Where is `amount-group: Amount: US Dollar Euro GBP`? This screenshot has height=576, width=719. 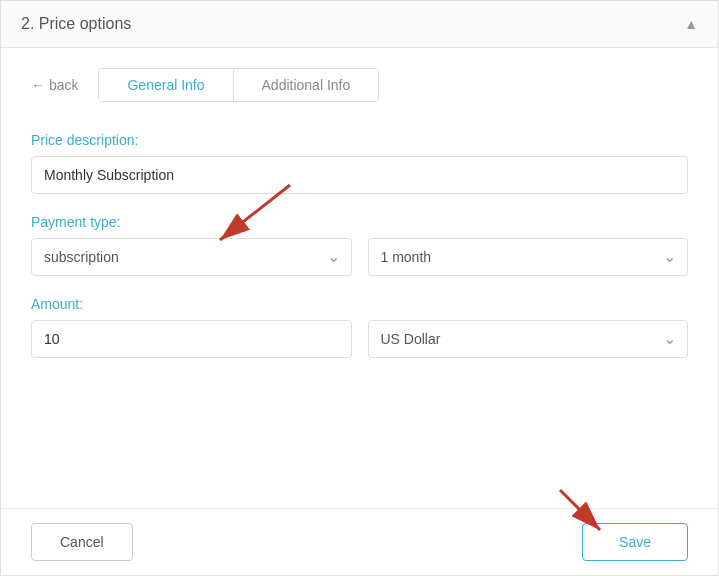
amount-group: Amount: US Dollar Euro GBP is located at coordinates (360, 327).